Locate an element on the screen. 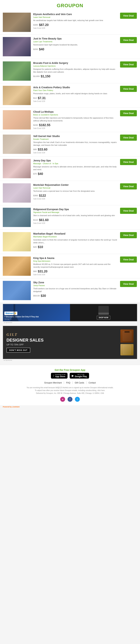  view-deal-btn-9: View Deal is located at coordinates (128, 211).